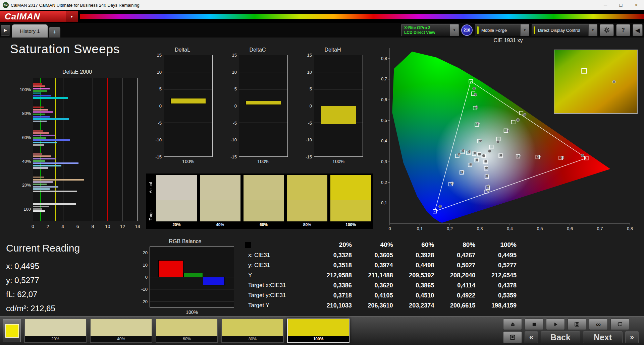 This screenshot has width=644, height=345. I want to click on rgb-bar-red, so click(171, 269).